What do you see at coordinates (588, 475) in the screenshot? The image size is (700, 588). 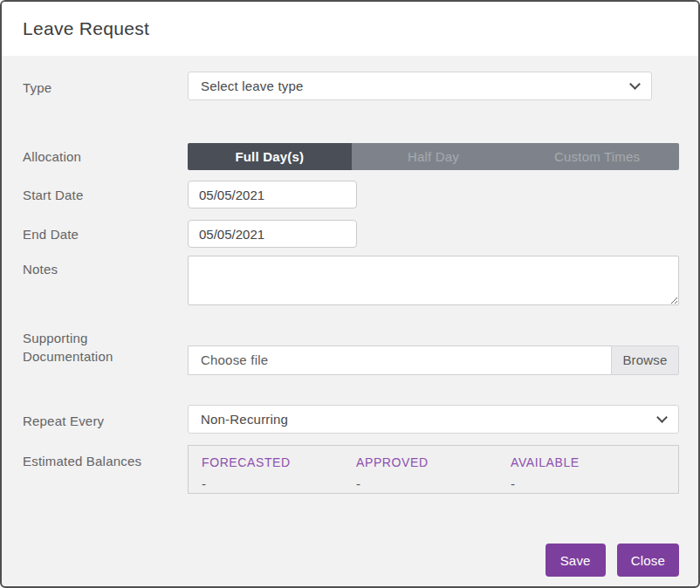 I see `balance-available: AVAILABLE -` at bounding box center [588, 475].